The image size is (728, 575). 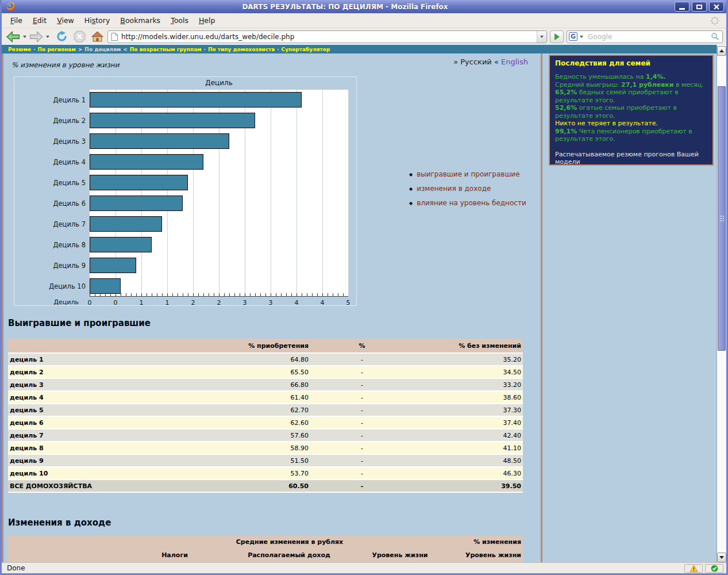 I want to click on security-warning-button, so click(x=694, y=568).